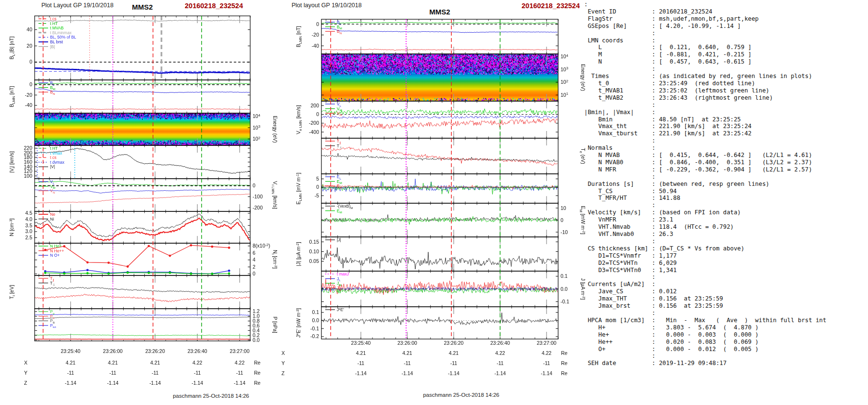  I want to click on svg-text: N He++, so click(57, 251).